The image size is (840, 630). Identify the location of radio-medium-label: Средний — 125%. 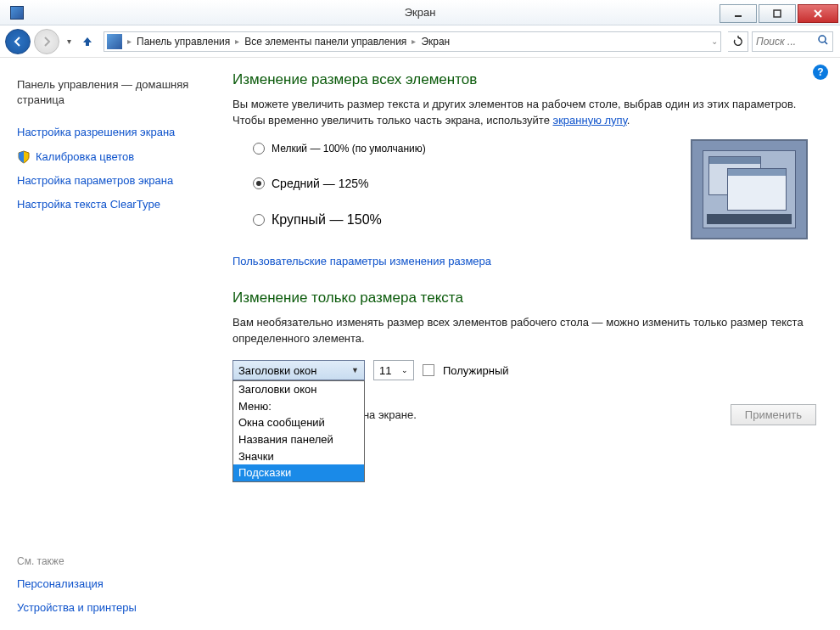
(321, 183).